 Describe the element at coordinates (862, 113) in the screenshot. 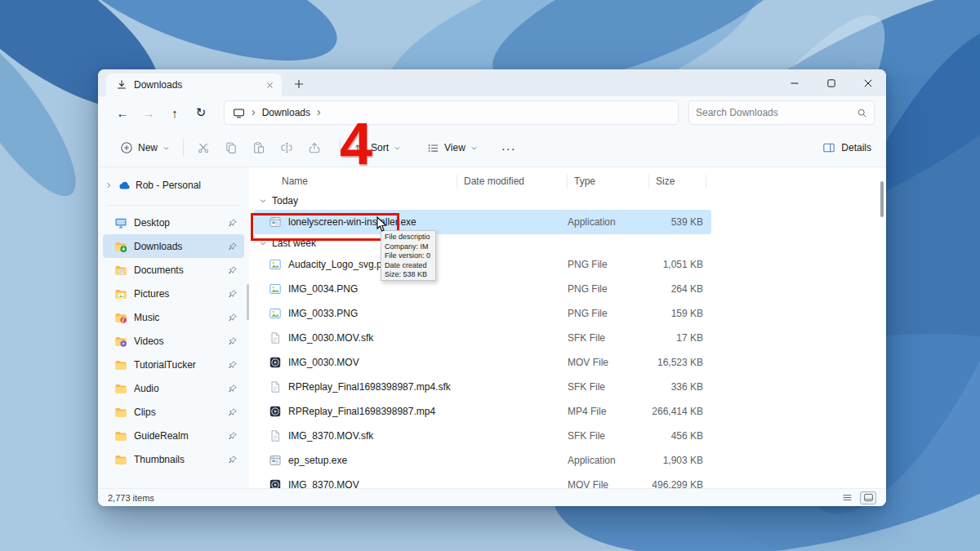

I see `search-icon` at that location.